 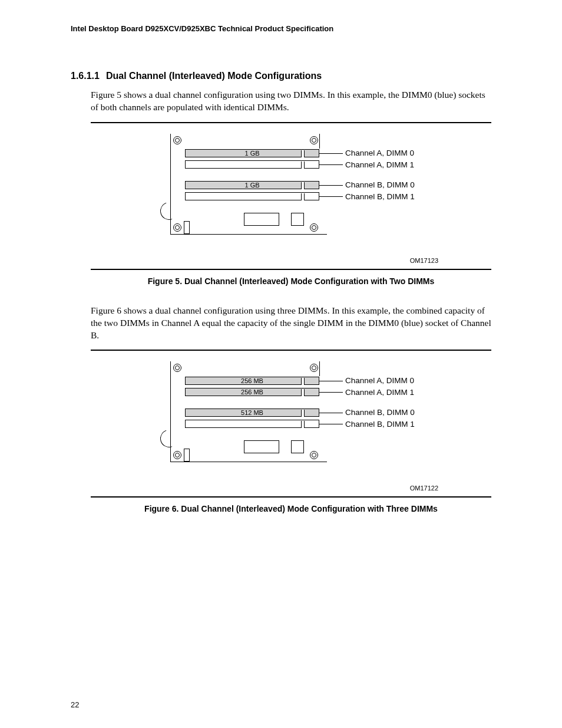 I want to click on figure-5-diagram: 1 GB 1 GB Channel A, DIMM 0 Channel A, D…, so click(x=291, y=187).